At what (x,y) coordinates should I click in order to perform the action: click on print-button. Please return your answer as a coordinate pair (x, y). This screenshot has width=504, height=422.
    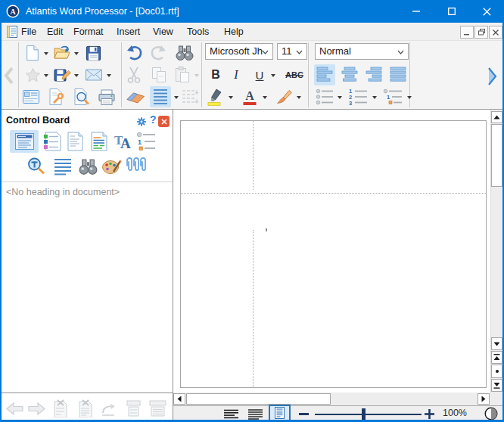
    Looking at the image, I should click on (107, 97).